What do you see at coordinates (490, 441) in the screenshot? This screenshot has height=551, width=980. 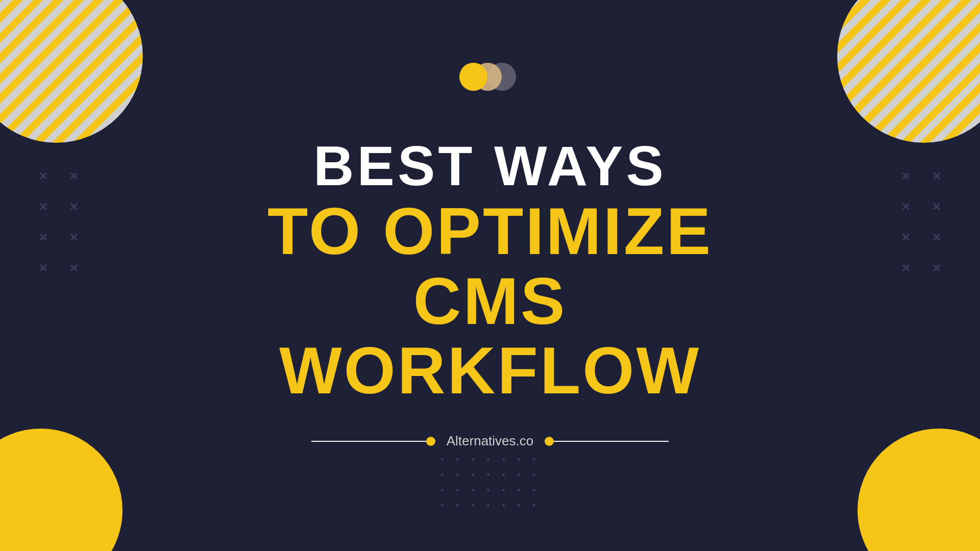 I see `brand-row: Alternatives.co` at bounding box center [490, 441].